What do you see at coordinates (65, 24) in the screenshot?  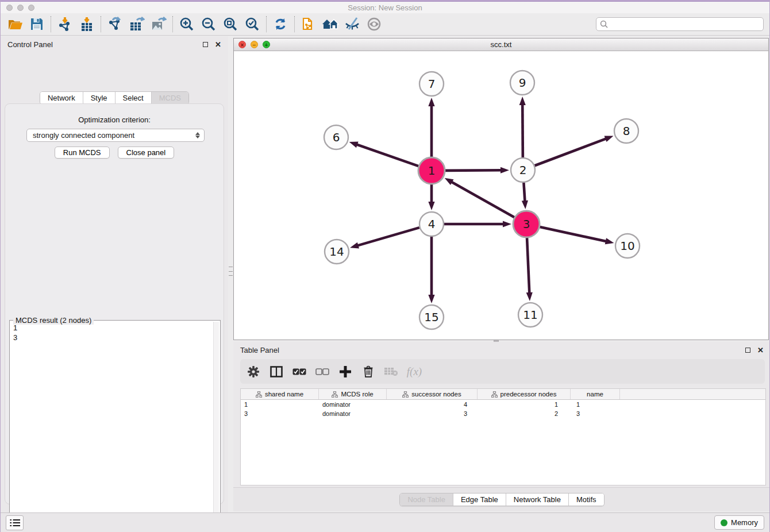 I see `import-network-button` at bounding box center [65, 24].